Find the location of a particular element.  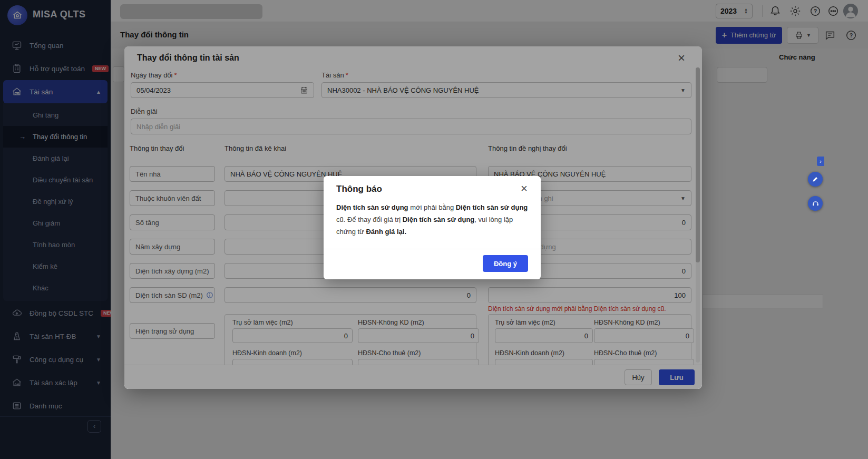

expand-panel-tab: › is located at coordinates (821, 161).